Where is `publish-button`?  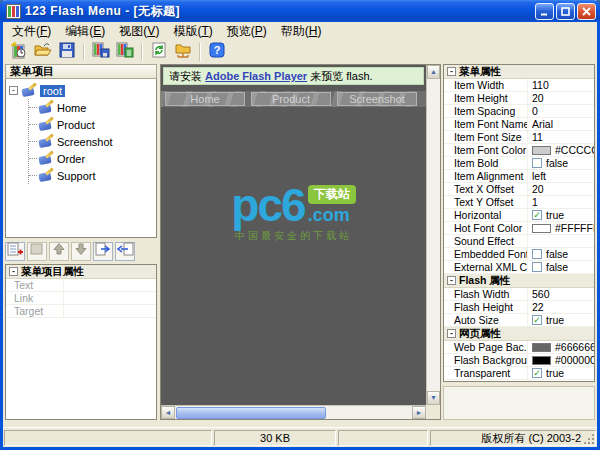
publish-button is located at coordinates (183, 52).